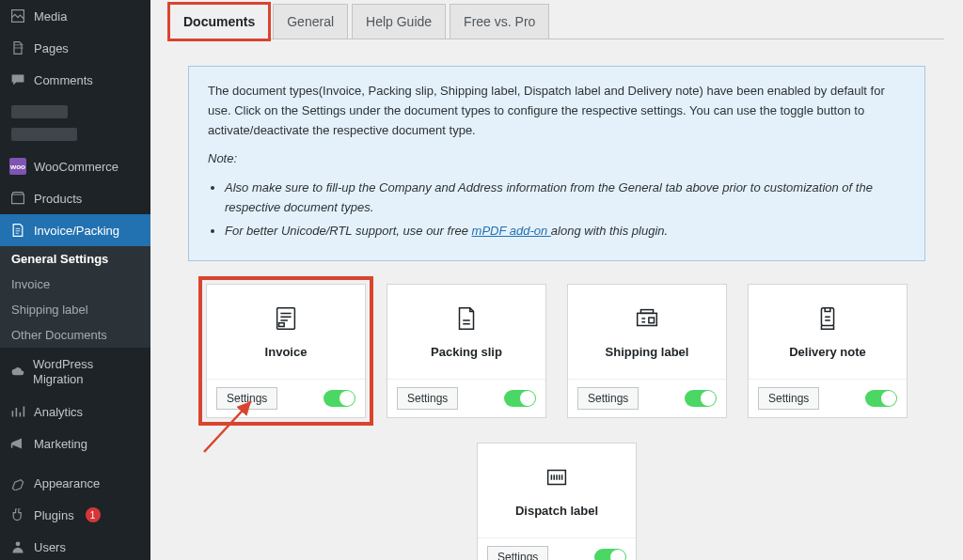 The height and width of the screenshot is (560, 963). What do you see at coordinates (87, 372) in the screenshot?
I see `sidebar-label: WordPress Migration` at bounding box center [87, 372].